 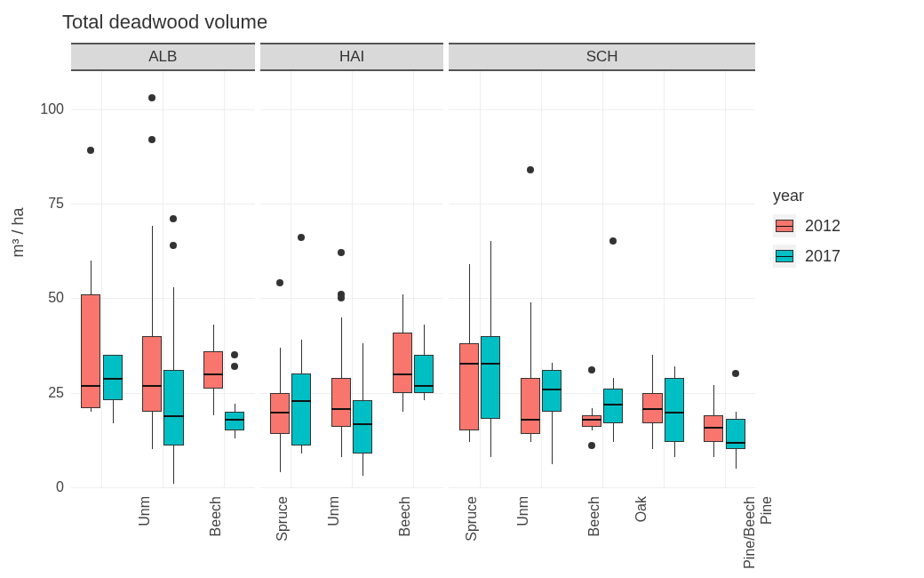 What do you see at coordinates (18, 232) in the screenshot?
I see `y-axis-label: m³ / ha` at bounding box center [18, 232].